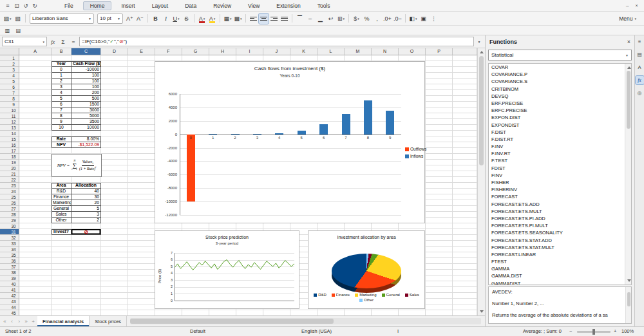  Describe the element at coordinates (560, 269) in the screenshot. I see `function-item-gamma: GAMMA` at that location.